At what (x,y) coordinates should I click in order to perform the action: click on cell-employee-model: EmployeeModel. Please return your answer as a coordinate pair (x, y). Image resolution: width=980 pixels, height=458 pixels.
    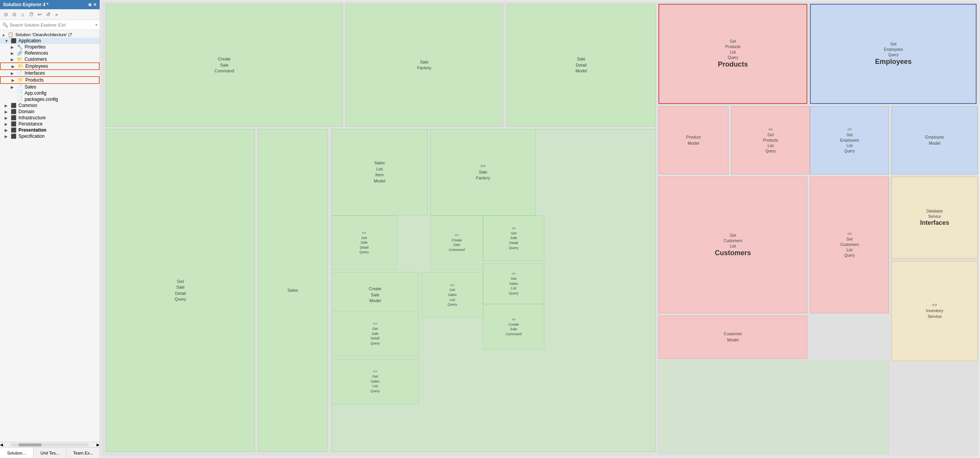
    Looking at the image, I should click on (935, 140).